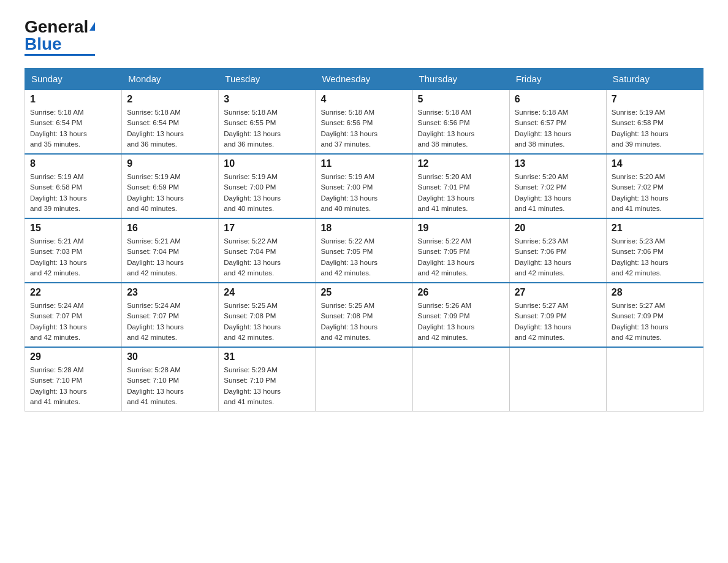  Describe the element at coordinates (461, 186) in the screenshot. I see `day-cell-12: 12Sunrise: 5:20 AMSunset: 7:01 PMDayligh…` at that location.